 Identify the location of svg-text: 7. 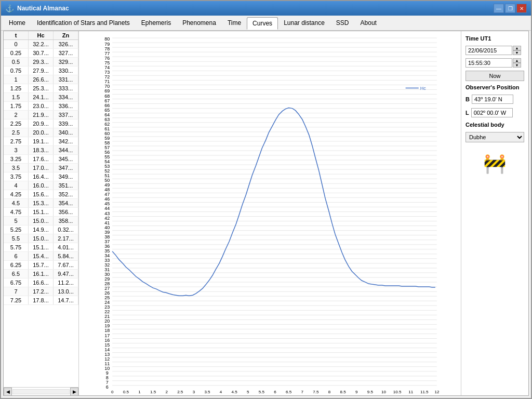
(302, 392).